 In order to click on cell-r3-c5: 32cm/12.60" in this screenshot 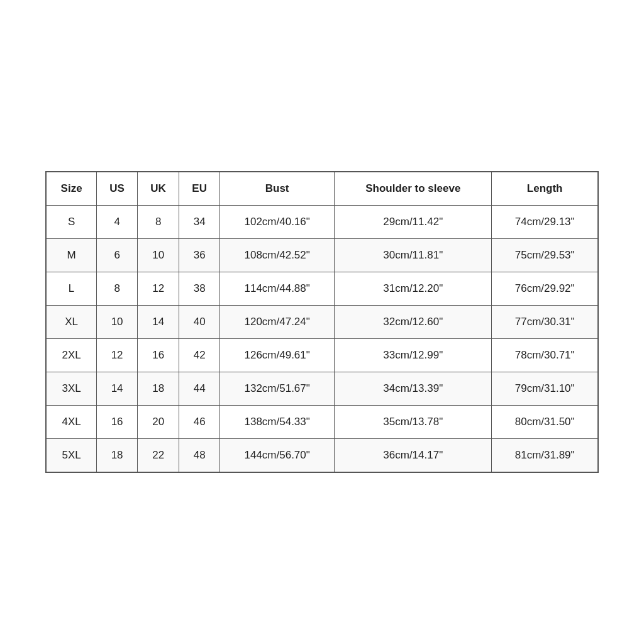, I will do `click(413, 322)`.